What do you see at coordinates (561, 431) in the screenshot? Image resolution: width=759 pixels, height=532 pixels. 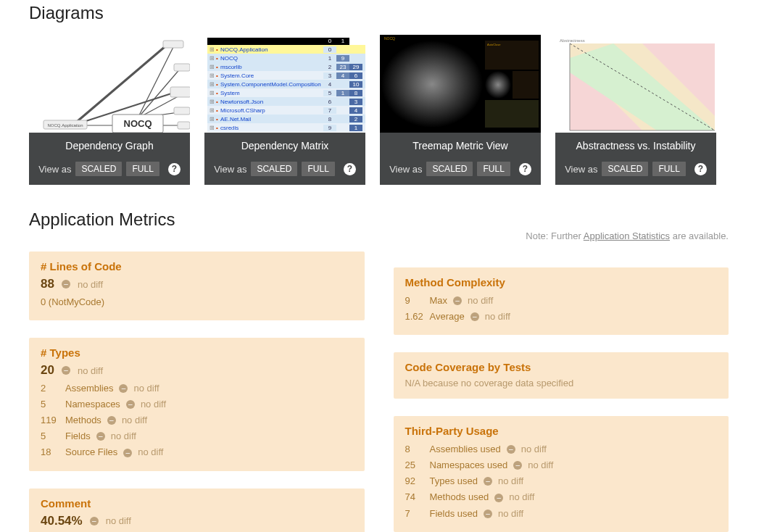 I see `metric-title: Third-Party Usage` at bounding box center [561, 431].